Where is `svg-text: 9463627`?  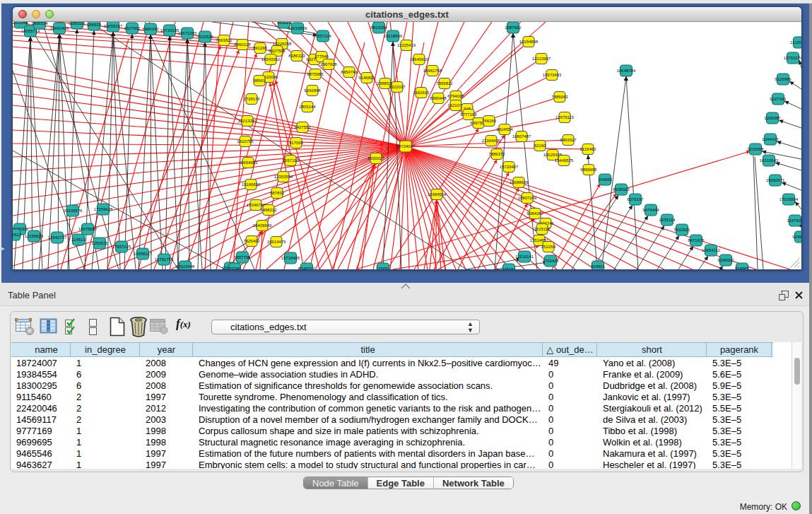 svg-text: 9463627 is located at coordinates (568, 140).